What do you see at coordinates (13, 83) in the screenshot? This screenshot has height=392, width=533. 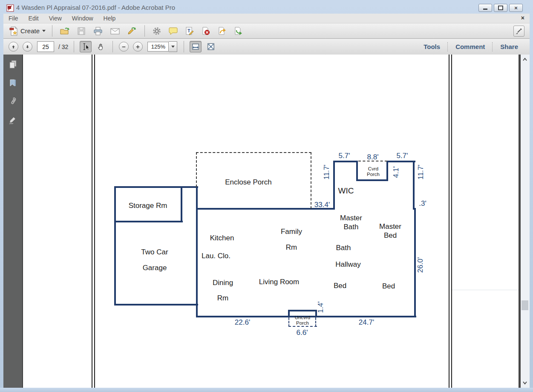 I see `bookmarks-icon` at bounding box center [13, 83].